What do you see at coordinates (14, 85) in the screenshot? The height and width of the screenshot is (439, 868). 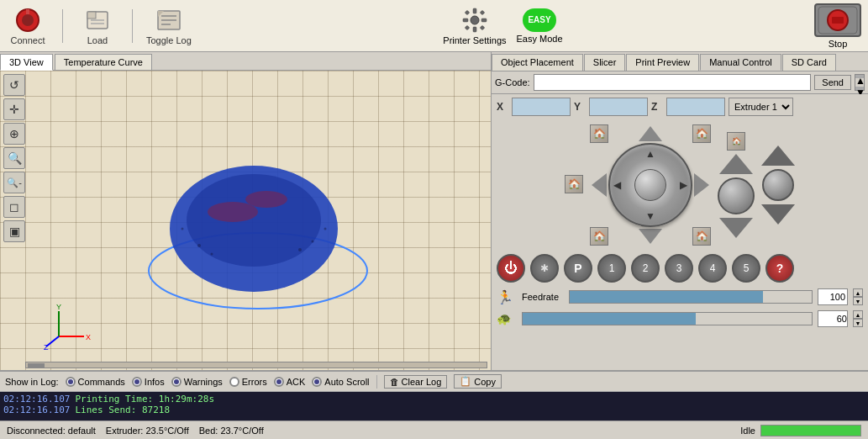 I see `rotate-reset-button: ↺` at bounding box center [14, 85].